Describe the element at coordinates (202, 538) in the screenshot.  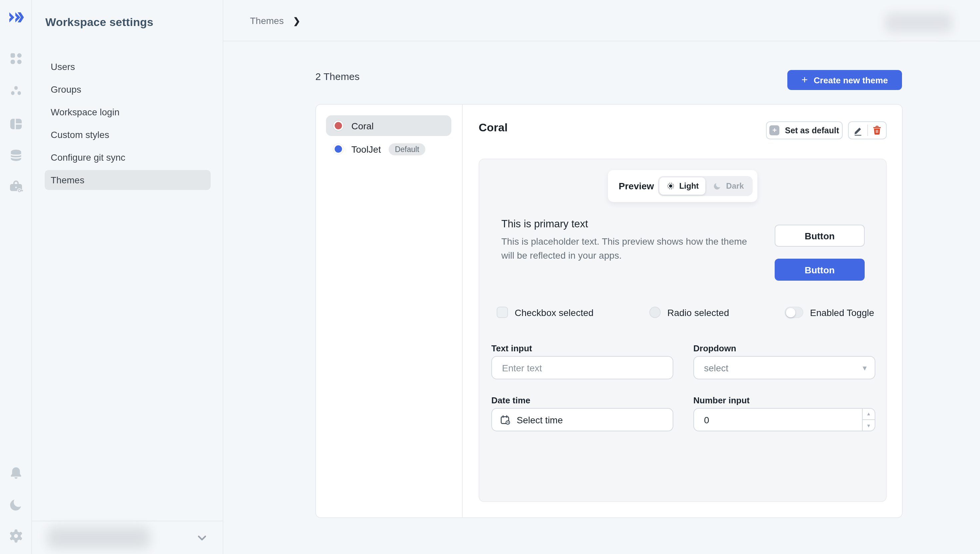
I see `chevron-down-icon` at that location.